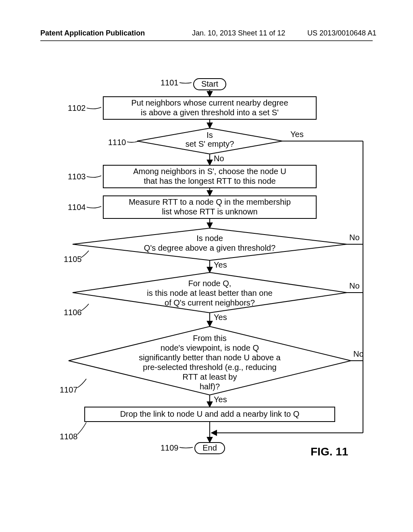 The height and width of the screenshot is (532, 413). What do you see at coordinates (210, 338) in the screenshot?
I see `n1107-l1: From this` at bounding box center [210, 338].